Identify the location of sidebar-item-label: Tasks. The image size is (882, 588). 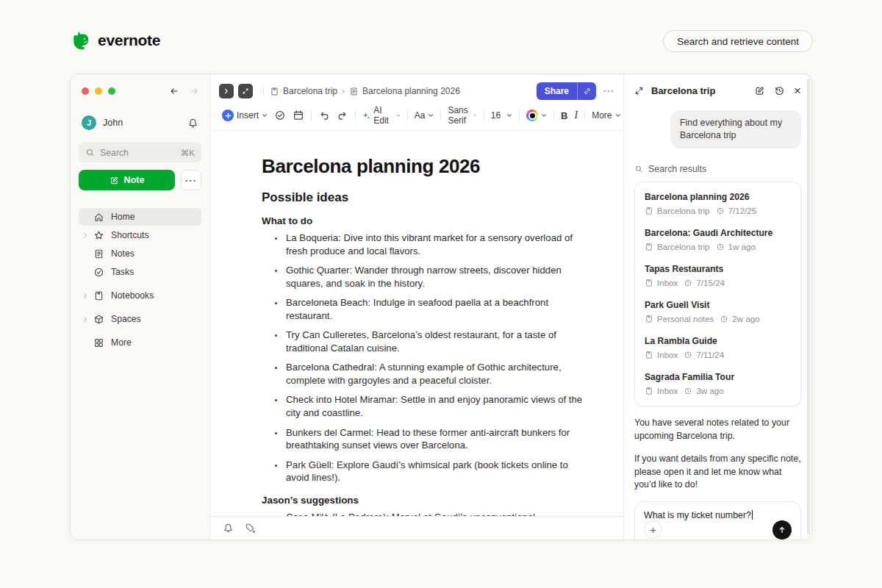
(122, 272).